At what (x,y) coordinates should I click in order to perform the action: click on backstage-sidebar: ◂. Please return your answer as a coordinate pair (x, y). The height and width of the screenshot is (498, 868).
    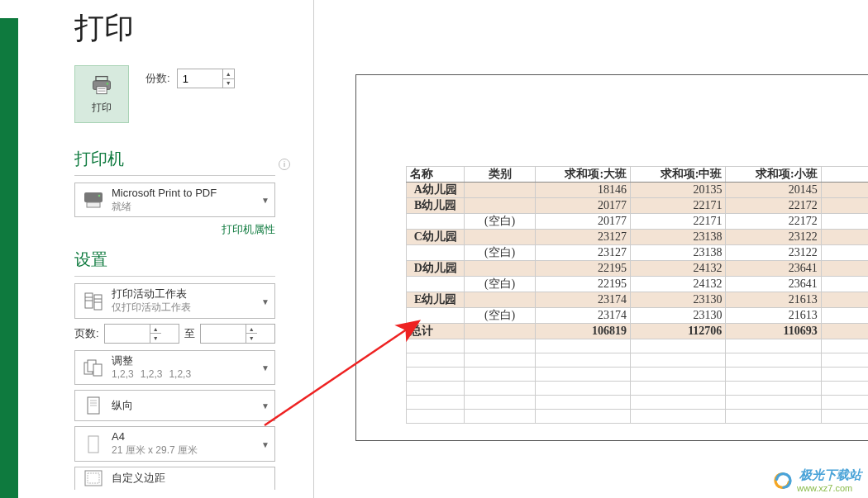
    Looking at the image, I should click on (9, 249).